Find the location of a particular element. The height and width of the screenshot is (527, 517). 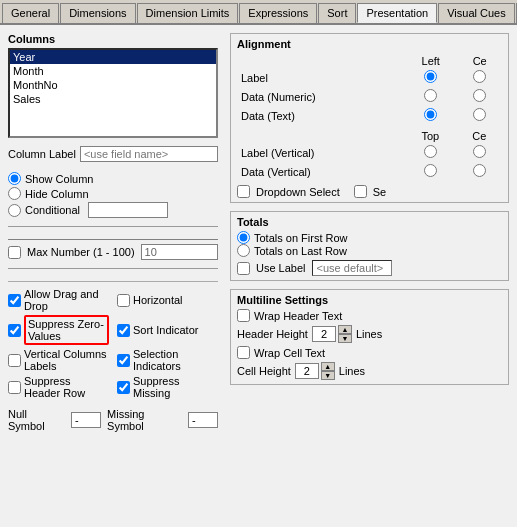

suppress-header-checkbox is located at coordinates (14, 388).